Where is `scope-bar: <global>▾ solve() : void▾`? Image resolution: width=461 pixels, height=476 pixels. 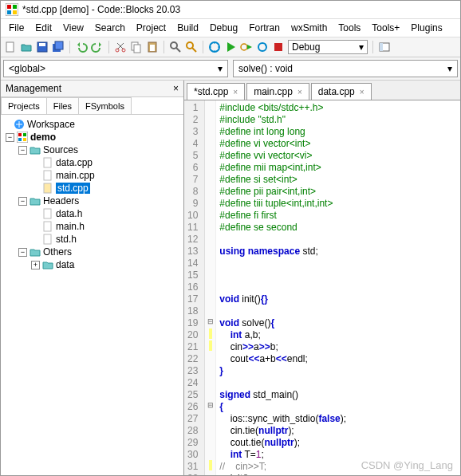
scope-bar: <global>▾ solve() : void▾ is located at coordinates (230, 69).